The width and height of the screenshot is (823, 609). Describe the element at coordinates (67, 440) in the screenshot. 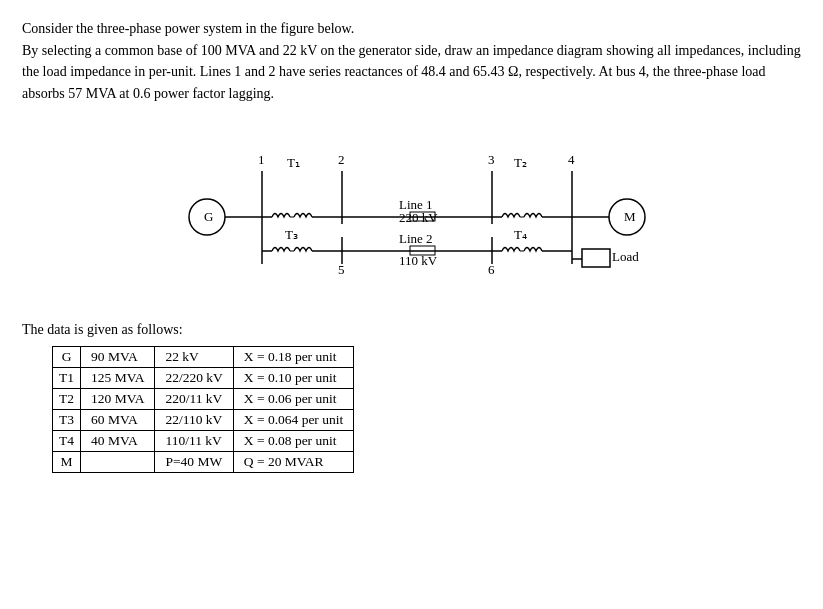

I see `table-cell-comp: T4` at that location.